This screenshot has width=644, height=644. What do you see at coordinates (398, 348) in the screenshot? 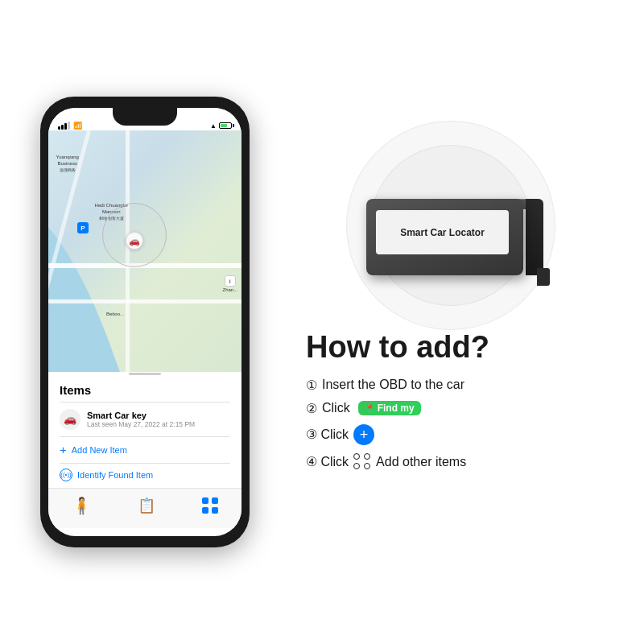
I see `how-to-title: How to add?` at bounding box center [398, 348].